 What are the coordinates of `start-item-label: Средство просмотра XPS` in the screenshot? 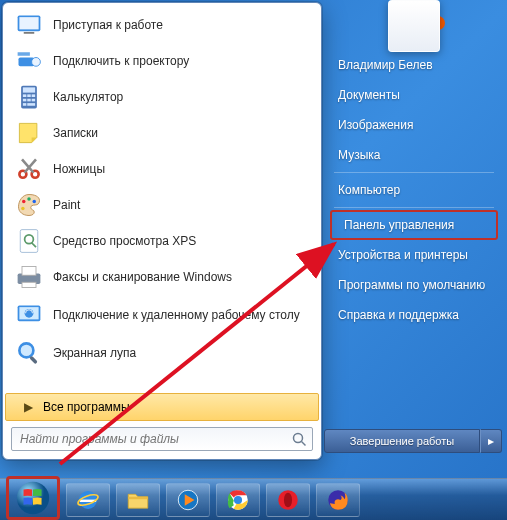 It's located at (124, 241).